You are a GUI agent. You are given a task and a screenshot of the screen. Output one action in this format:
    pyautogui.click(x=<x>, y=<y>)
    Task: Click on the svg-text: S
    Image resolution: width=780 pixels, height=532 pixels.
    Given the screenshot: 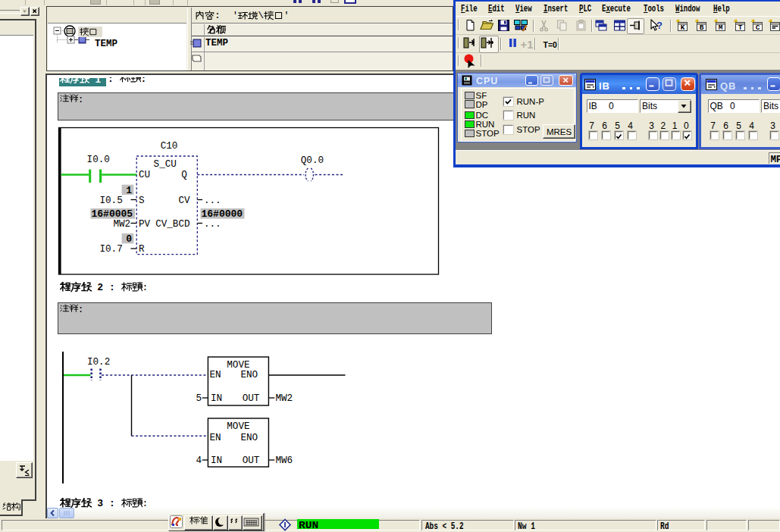 What is the action you would take?
    pyautogui.click(x=142, y=201)
    